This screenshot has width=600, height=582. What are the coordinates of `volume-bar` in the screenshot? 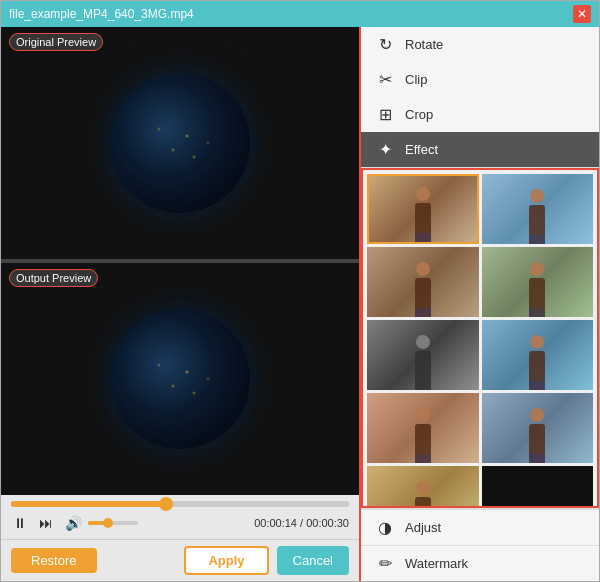 It's located at (113, 523).